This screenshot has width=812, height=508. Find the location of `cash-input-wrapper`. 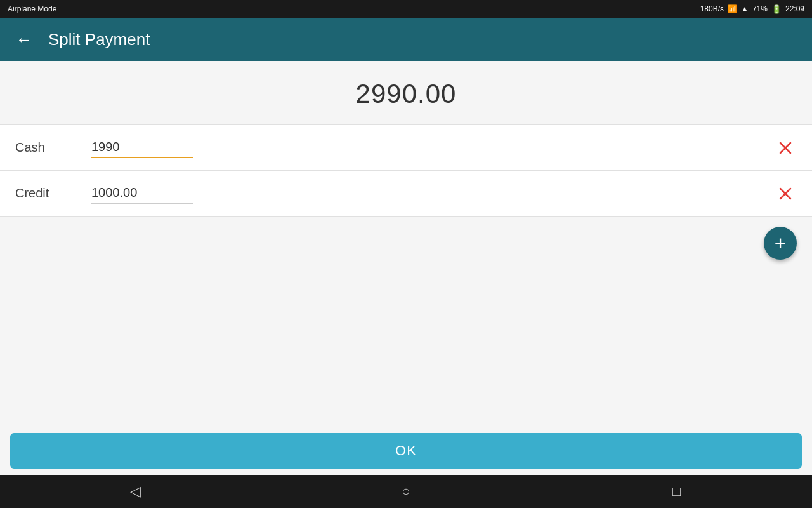

cash-input-wrapper is located at coordinates (433, 147).